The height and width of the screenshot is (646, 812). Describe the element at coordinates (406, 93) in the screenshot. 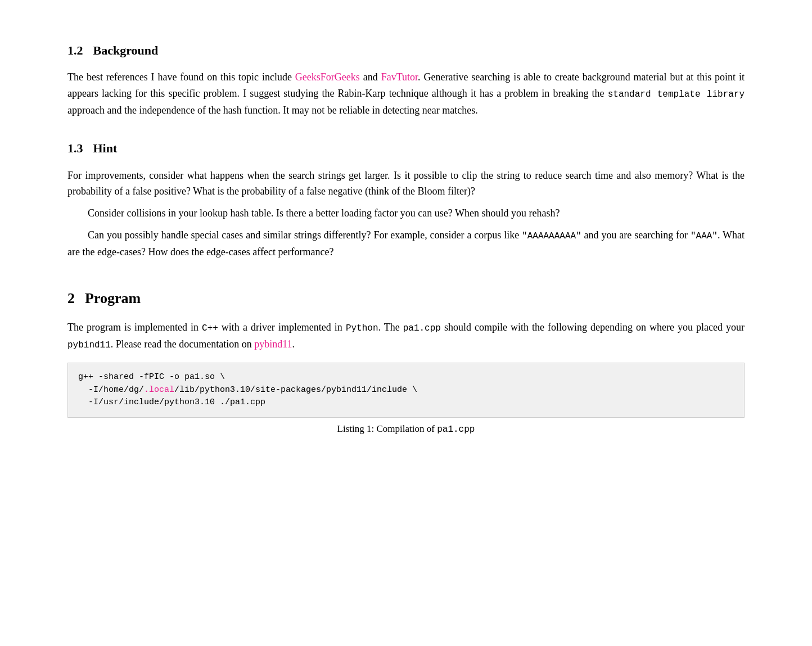

I see `background-paragraph: The best references I have found on this…` at that location.